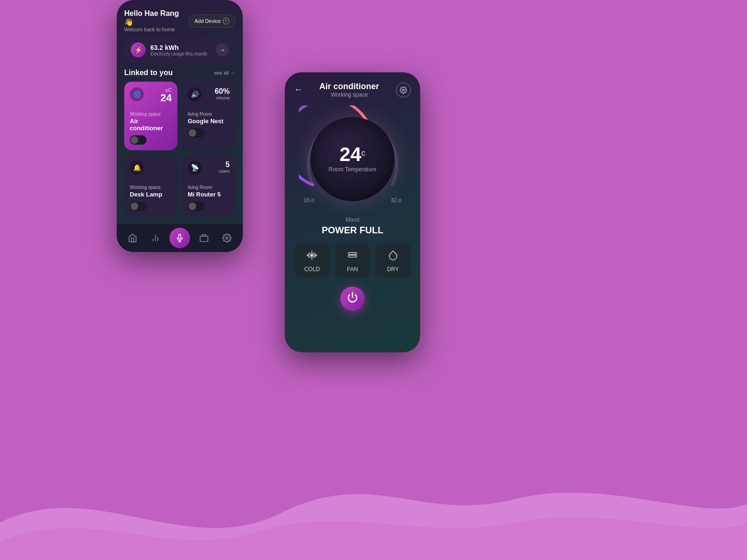  Describe the element at coordinates (183, 50) in the screenshot. I see `energy-info: 63.2 kWh Electricity usage this month` at that location.